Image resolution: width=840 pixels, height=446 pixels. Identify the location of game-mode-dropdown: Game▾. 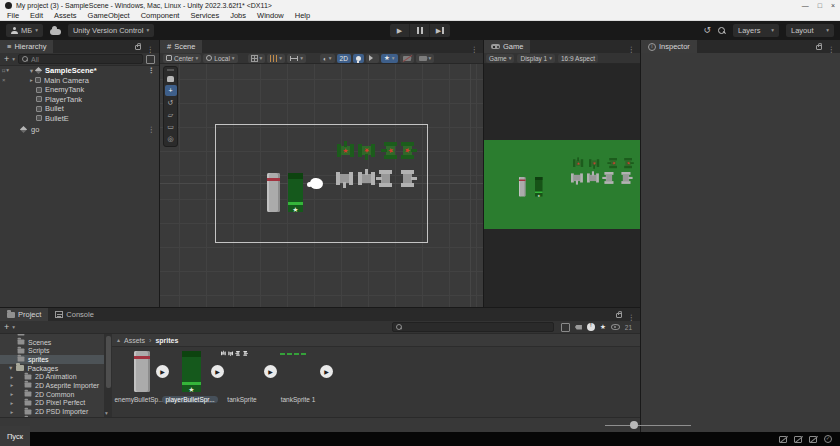
(500, 58).